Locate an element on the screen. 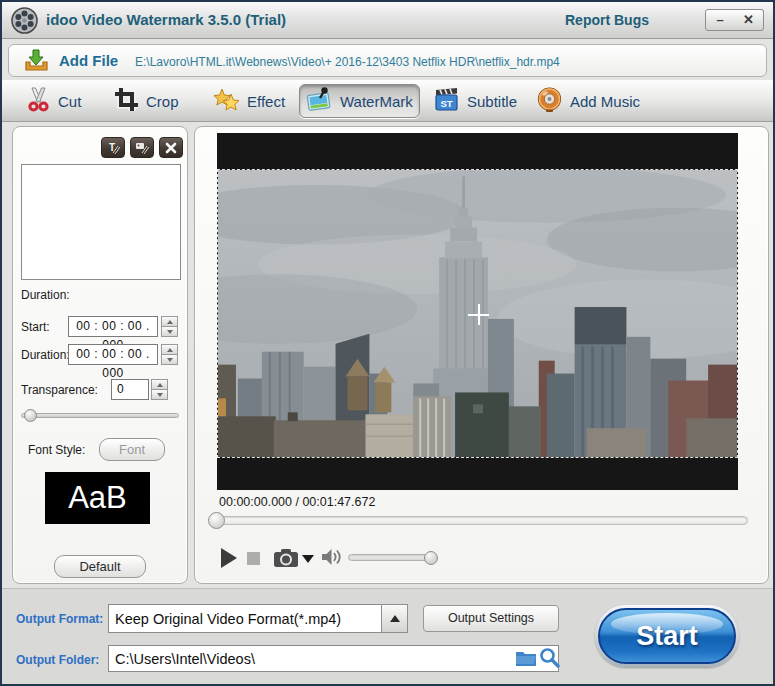 The image size is (775, 686). toolbar-item-subtitle: ST Subtitle is located at coordinates (475, 101).